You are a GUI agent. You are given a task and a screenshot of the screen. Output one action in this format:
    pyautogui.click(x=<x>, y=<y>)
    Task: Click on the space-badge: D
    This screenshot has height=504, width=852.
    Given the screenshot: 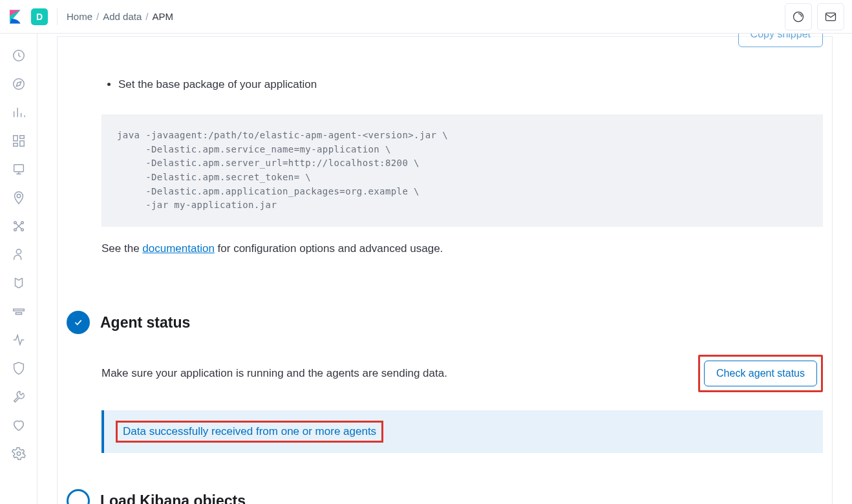 What is the action you would take?
    pyautogui.click(x=39, y=17)
    